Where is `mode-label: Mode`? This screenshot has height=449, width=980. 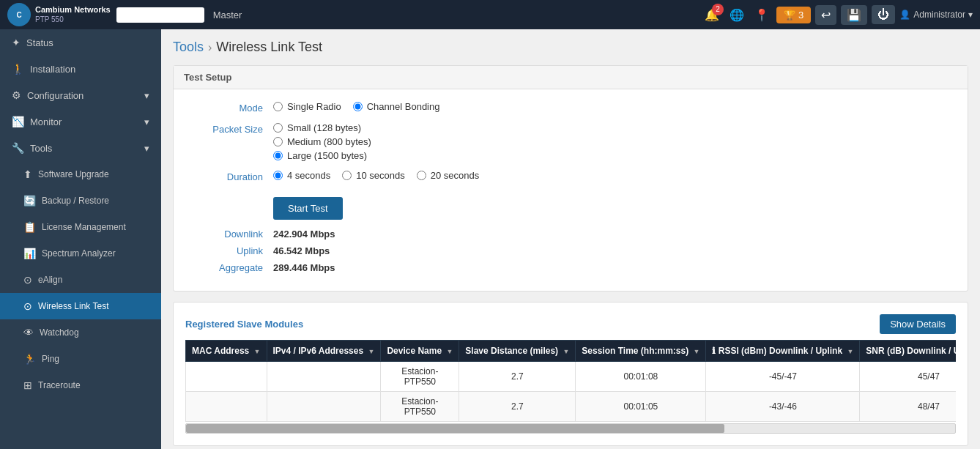
mode-label: Mode is located at coordinates (229, 107).